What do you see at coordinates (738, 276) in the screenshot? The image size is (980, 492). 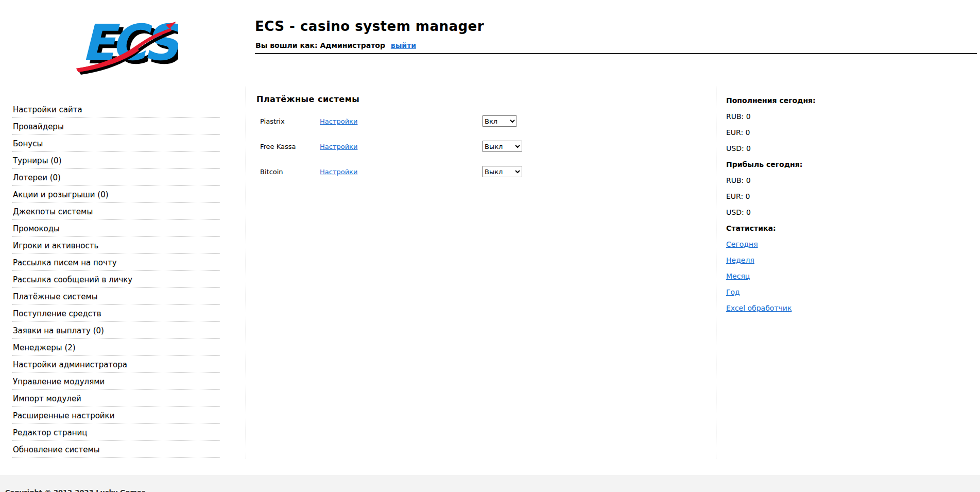 I see `stat-link-month: Месяц` at bounding box center [738, 276].